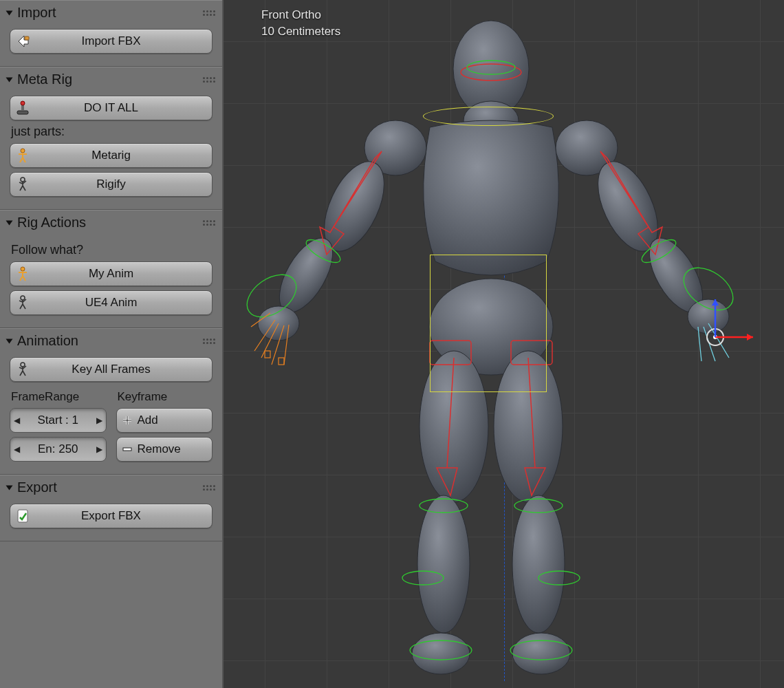 This screenshot has height=688, width=784. I want to click on joystick-icon, so click(23, 108).